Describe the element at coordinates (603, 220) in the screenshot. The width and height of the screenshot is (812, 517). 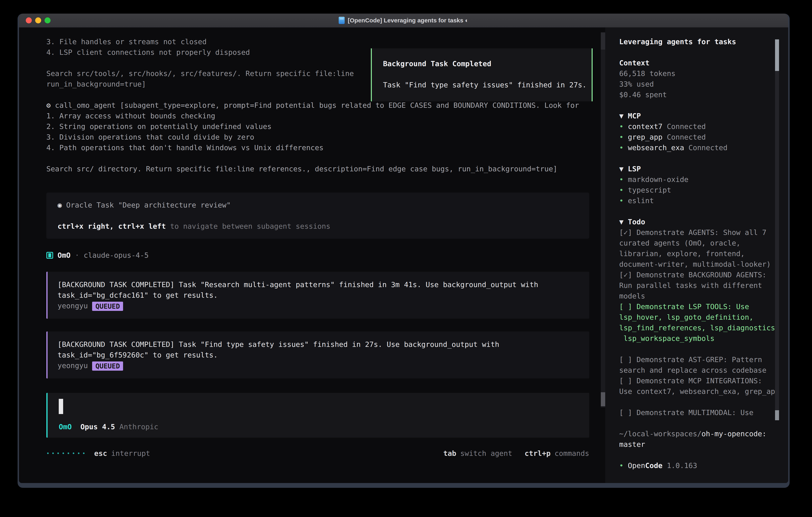
I see `main-scrollbar-track` at that location.